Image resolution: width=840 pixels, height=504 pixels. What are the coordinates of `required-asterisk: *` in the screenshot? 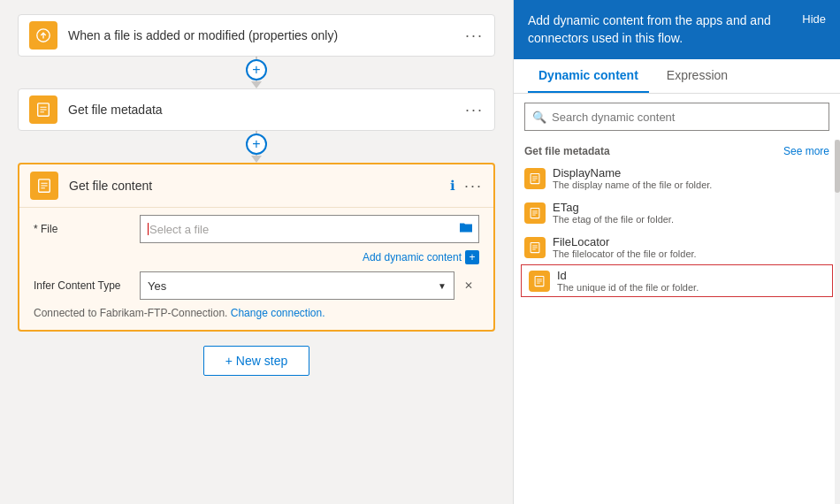 It's located at (37, 229).